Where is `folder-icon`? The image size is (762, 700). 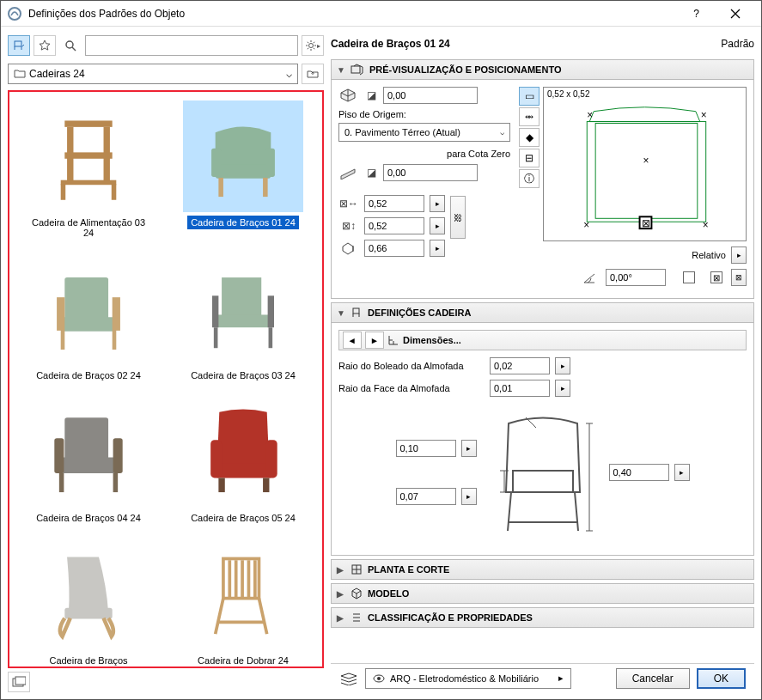
folder-icon is located at coordinates (20, 74).